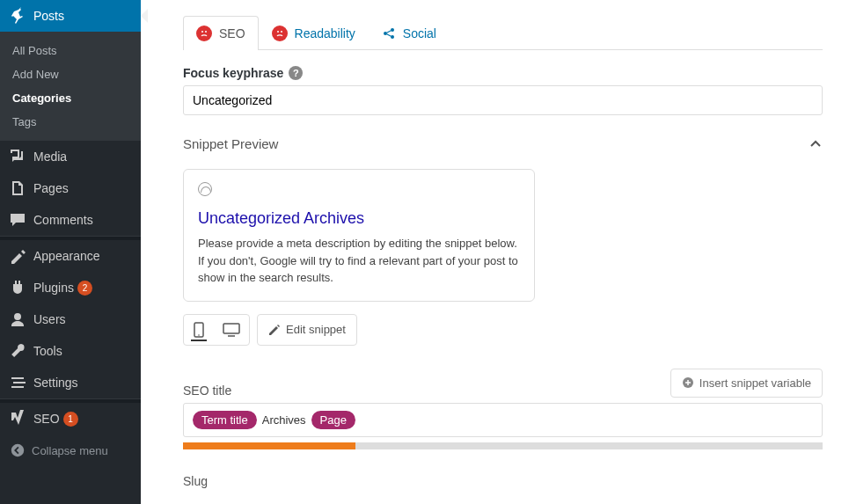  Describe the element at coordinates (70, 450) in the screenshot. I see `collapse-menu: Collapse menu` at that location.